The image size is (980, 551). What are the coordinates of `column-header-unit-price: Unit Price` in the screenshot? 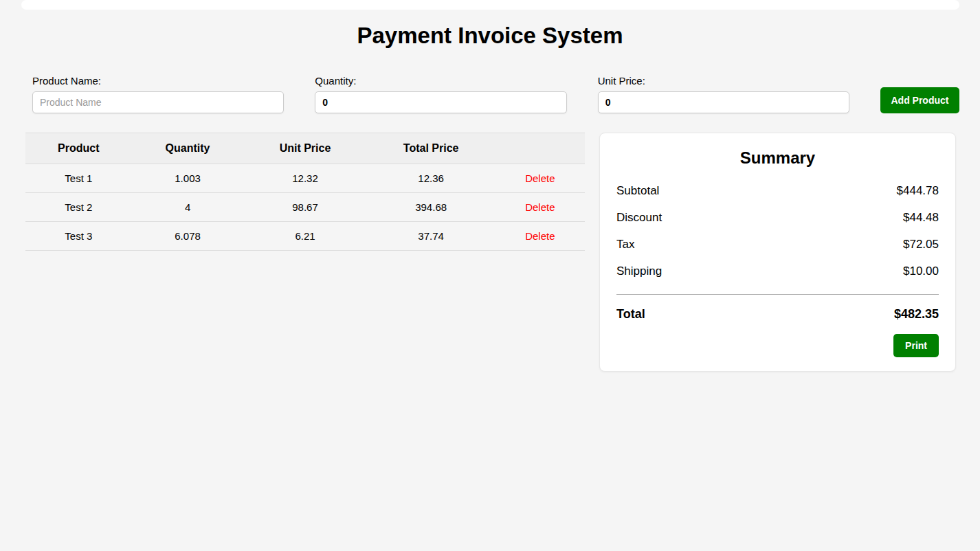 It's located at (305, 148).